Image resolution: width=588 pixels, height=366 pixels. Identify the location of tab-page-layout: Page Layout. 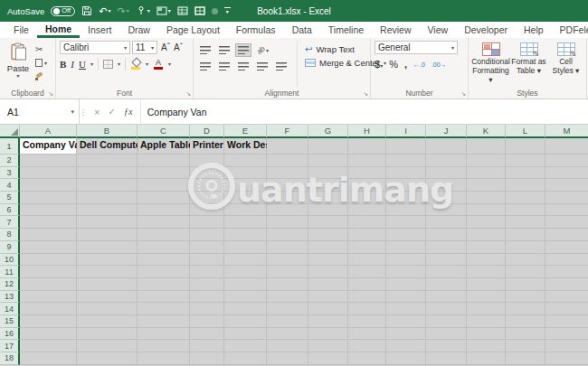
(194, 31).